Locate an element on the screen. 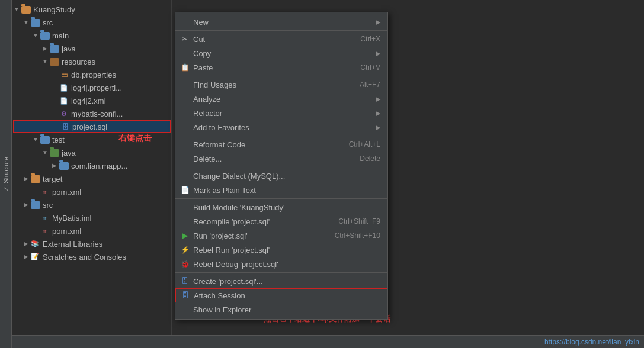 This screenshot has height=348, width=644. label-external-libs: External Libraries is located at coordinates (72, 244).